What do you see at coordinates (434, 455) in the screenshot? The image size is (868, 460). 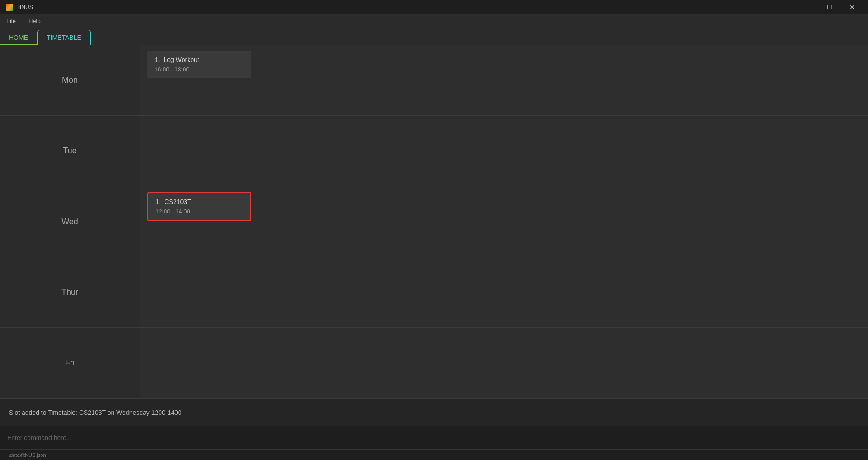 I see `filepath-bar: .\data\fitNUS.json` at bounding box center [434, 455].